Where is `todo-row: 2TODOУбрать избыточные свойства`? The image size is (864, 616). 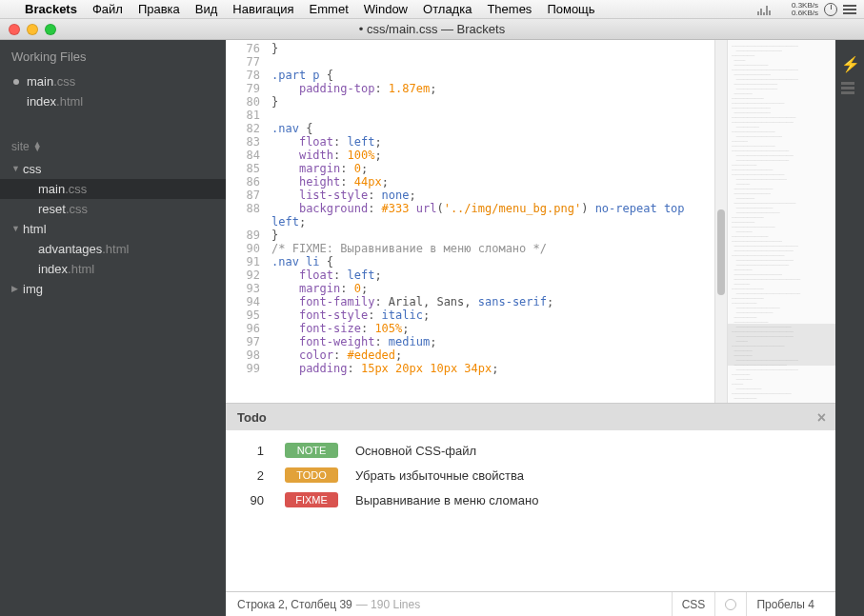 todo-row: 2TODOУбрать избыточные свойства is located at coordinates (531, 475).